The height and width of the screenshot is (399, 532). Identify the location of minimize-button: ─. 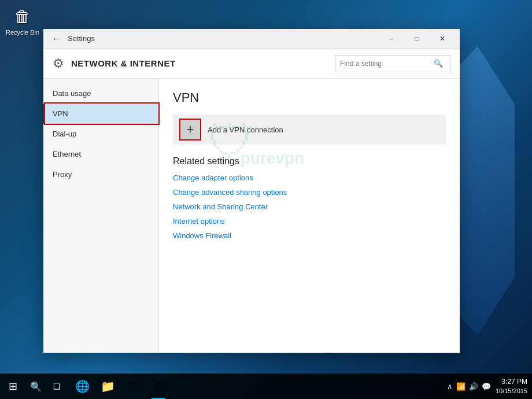
(391, 39).